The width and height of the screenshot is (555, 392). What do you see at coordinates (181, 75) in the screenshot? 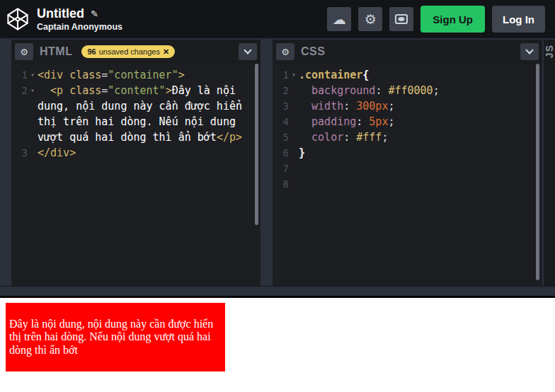
I see `code-token: >` at bounding box center [181, 75].